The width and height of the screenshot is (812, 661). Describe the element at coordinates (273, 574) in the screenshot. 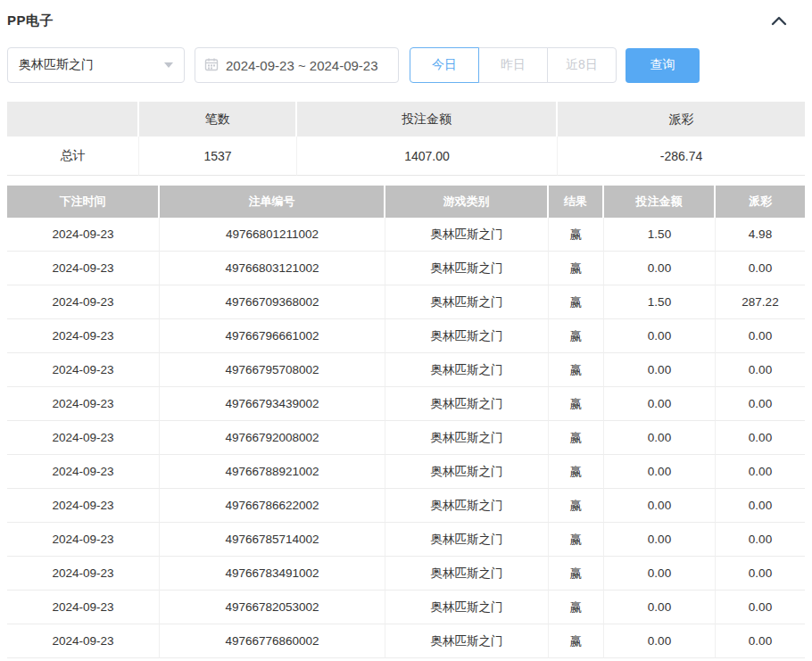

I see `cell-order-number: 49766783491002` at that location.